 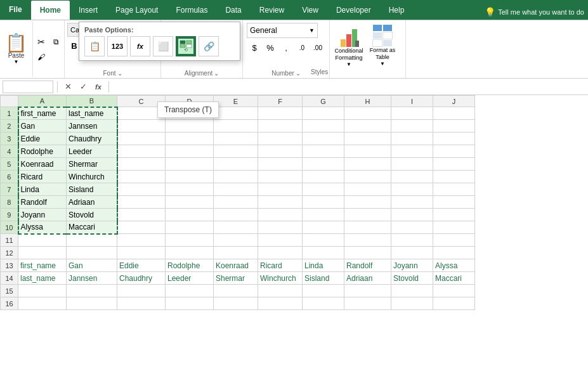 What do you see at coordinates (236, 190) in the screenshot?
I see `cell-E7` at bounding box center [236, 190].